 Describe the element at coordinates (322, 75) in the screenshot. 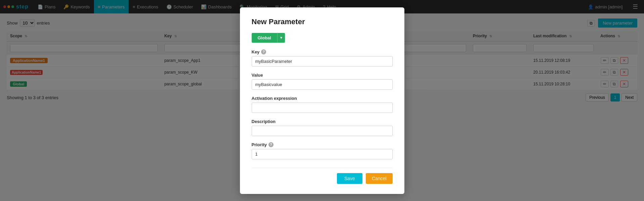

I see `value-label: Value` at that location.